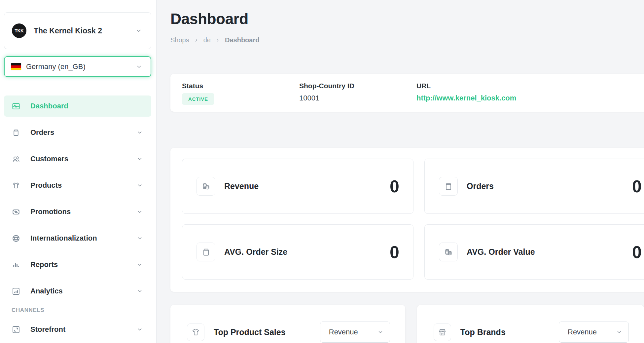  I want to click on sidebar-item-label: Storefront, so click(48, 329).